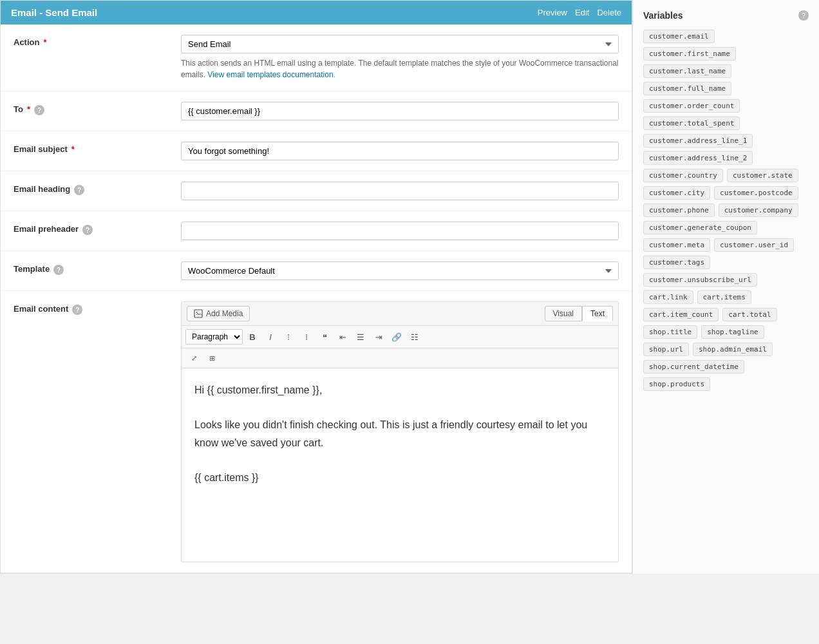 Image resolution: width=819 pixels, height=644 pixels. Describe the element at coordinates (316, 58) in the screenshot. I see `action-row: Action * Send Email This action sends an…` at that location.